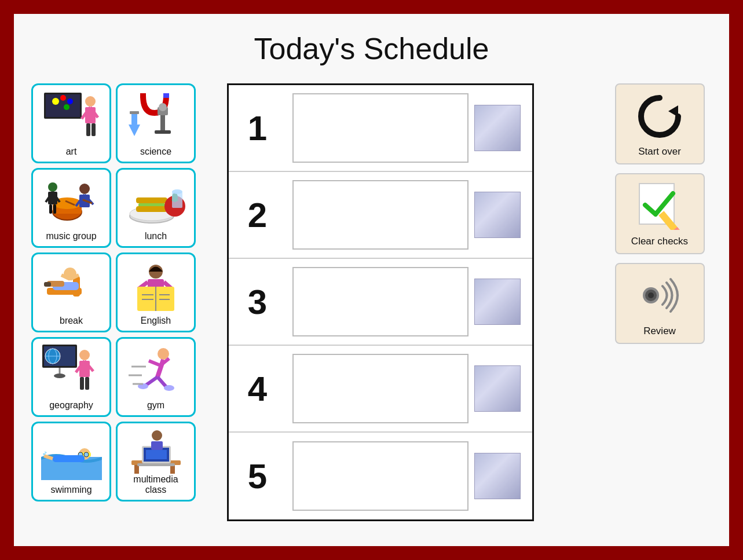 This screenshot has height=560, width=743. I want to click on row-number-2: 2, so click(258, 215).